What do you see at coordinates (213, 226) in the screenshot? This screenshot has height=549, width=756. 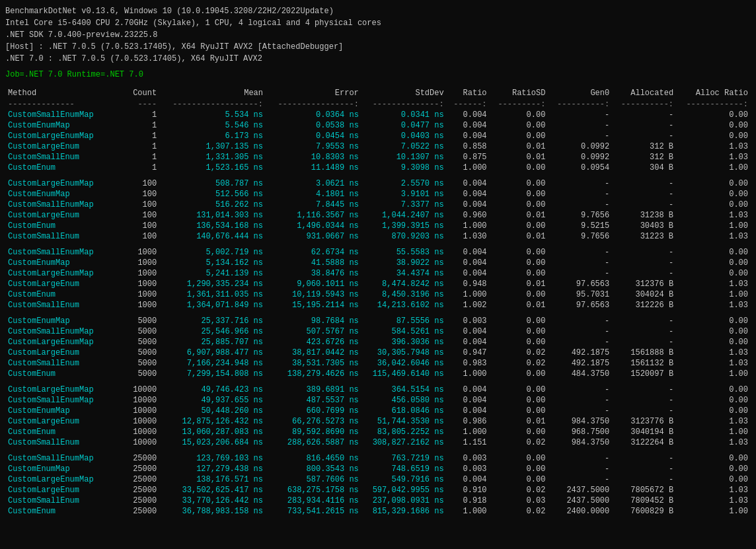 I see `cell: 136,534.168 ns` at bounding box center [213, 226].